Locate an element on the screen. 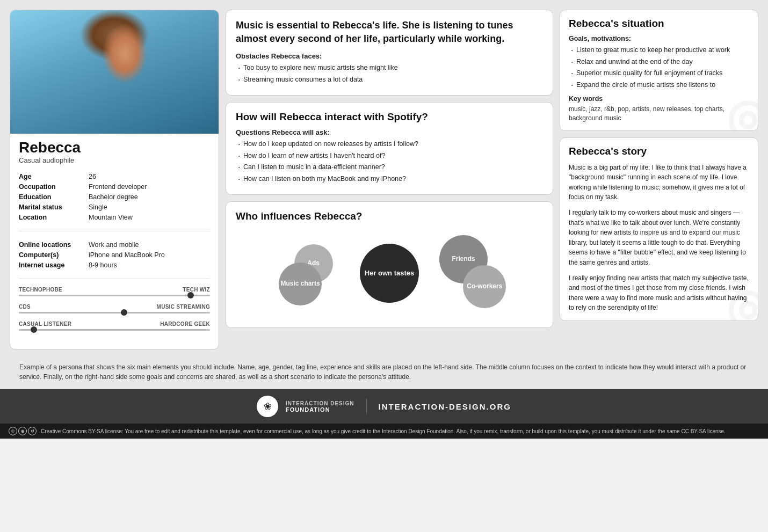 The image size is (768, 532). persona-name: Rebecca is located at coordinates (114, 148).